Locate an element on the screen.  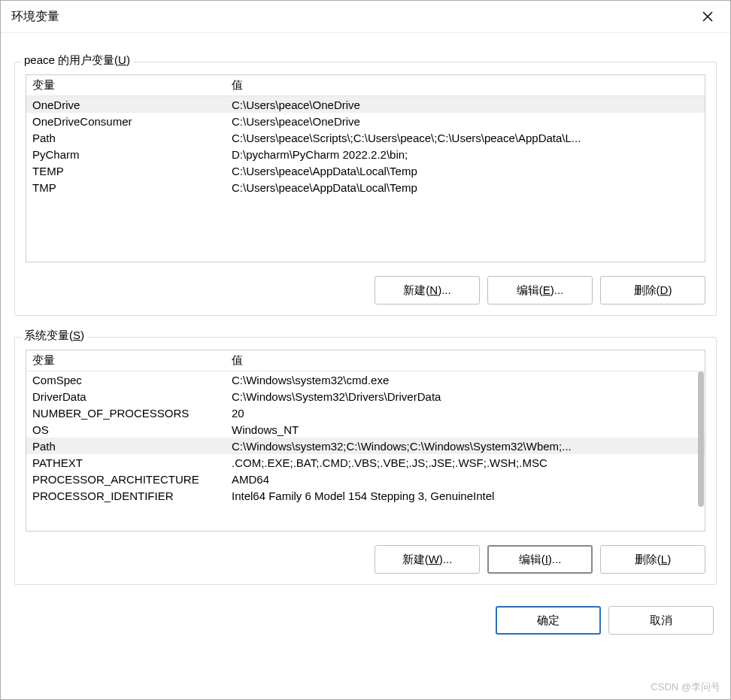
var-name-cell: DriverData is located at coordinates (126, 396).